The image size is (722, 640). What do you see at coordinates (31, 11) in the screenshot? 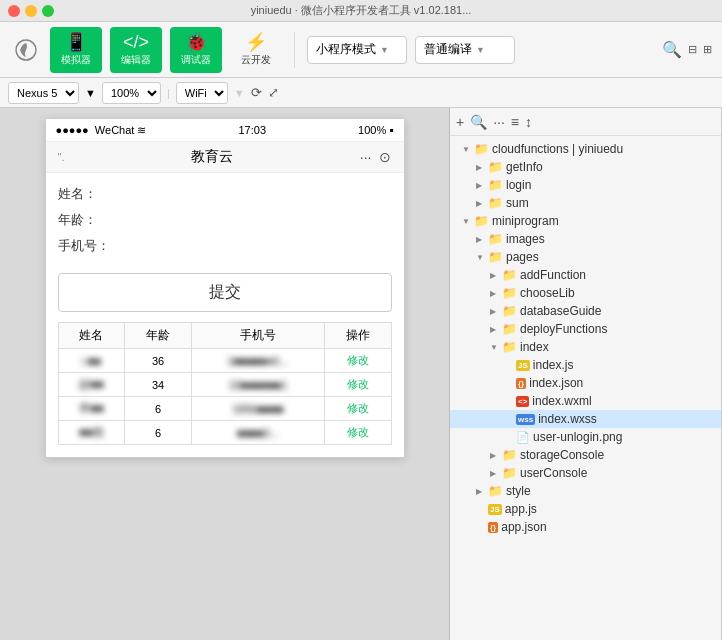
I see `traffic-lights` at bounding box center [31, 11].